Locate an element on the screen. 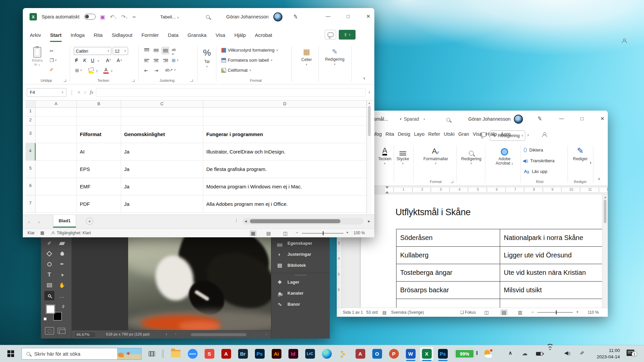 This screenshot has height=362, width=644. access-button: A is located at coordinates (360, 354).